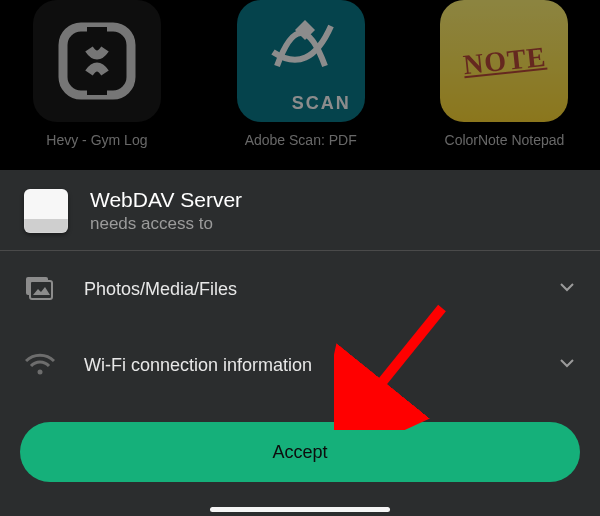  I want to click on hevy-glyph-icon, so click(97, 61).